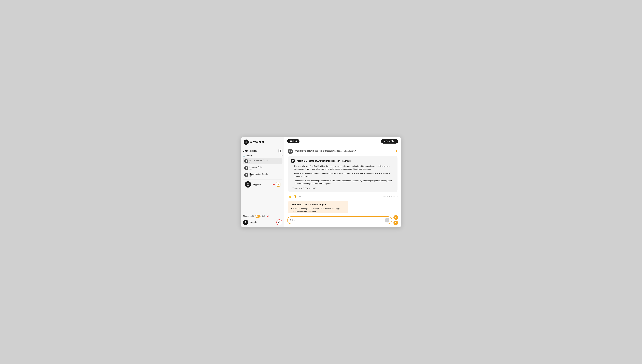 The image size is (642, 364). I want to click on chat-item-info: Hospitalization Benefits 05/02, so click(265, 175).